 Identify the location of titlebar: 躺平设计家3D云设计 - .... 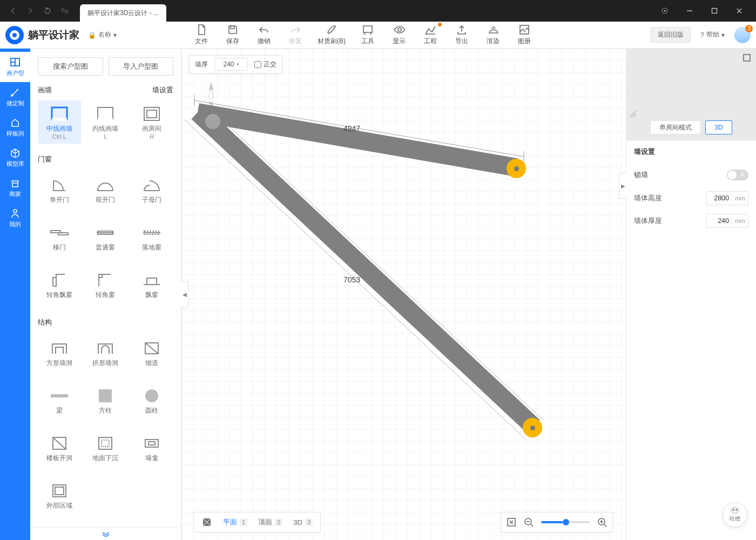
(378, 11).